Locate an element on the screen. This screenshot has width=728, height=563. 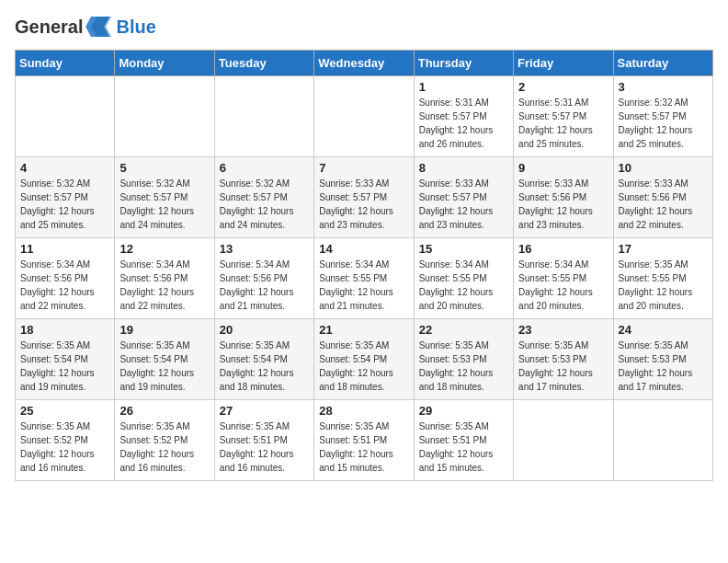
calendar-cell: 18Sunrise: 5:35 AM Sunset: 5:54 PM Dayli… is located at coordinates (65, 360).